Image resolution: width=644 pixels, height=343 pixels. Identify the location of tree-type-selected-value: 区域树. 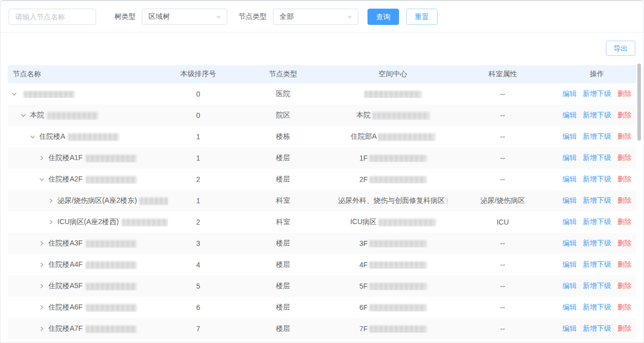
(159, 17).